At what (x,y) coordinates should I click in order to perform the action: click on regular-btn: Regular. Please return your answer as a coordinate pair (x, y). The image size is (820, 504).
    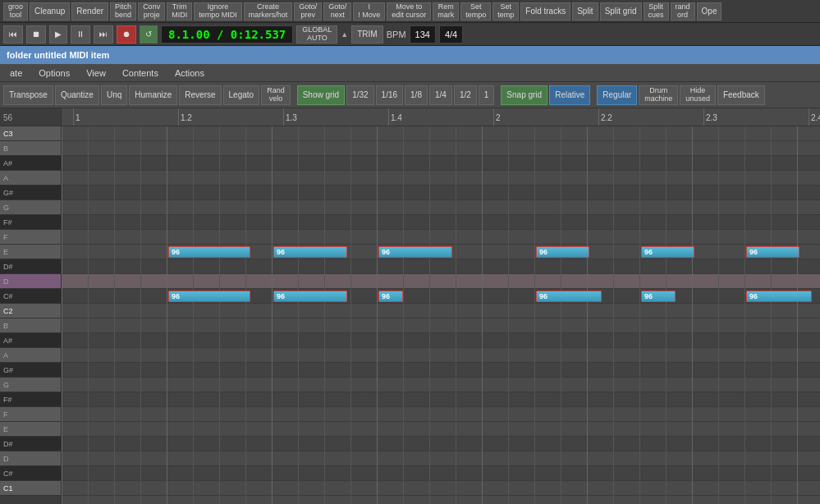
    Looking at the image, I should click on (617, 95).